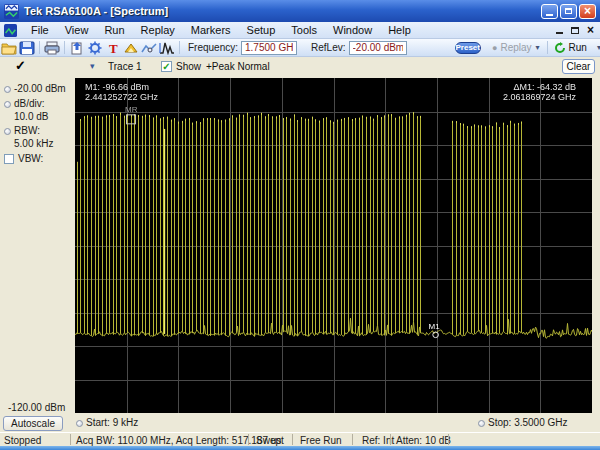 The width and height of the screenshot is (600, 450). Describe the element at coordinates (300, 67) in the screenshot. I see `trace-settings-bar: ✓ ▾ Trace 1 ✓ Show +Peak Normal Clear` at that location.